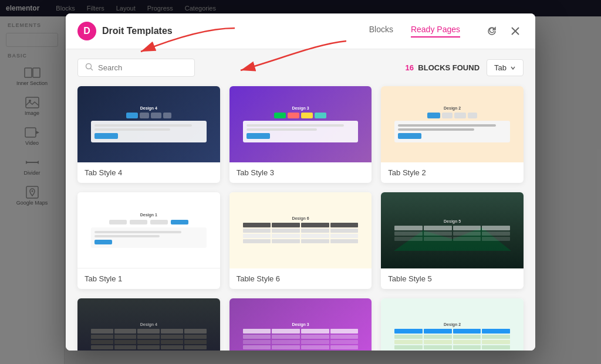 The height and width of the screenshot is (364, 601). What do you see at coordinates (300, 279) in the screenshot?
I see `block-label: Table Style 6` at bounding box center [300, 279].